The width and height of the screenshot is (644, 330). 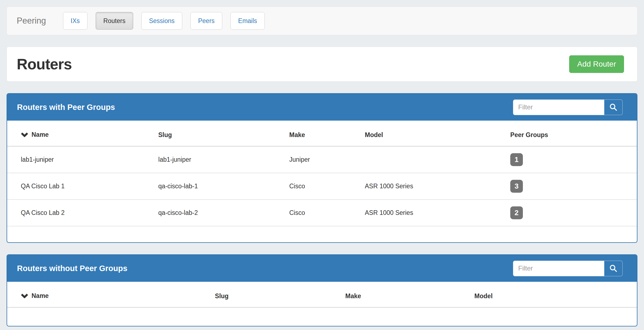 What do you see at coordinates (115, 21) in the screenshot?
I see `nav-item-routers: Routers` at bounding box center [115, 21].